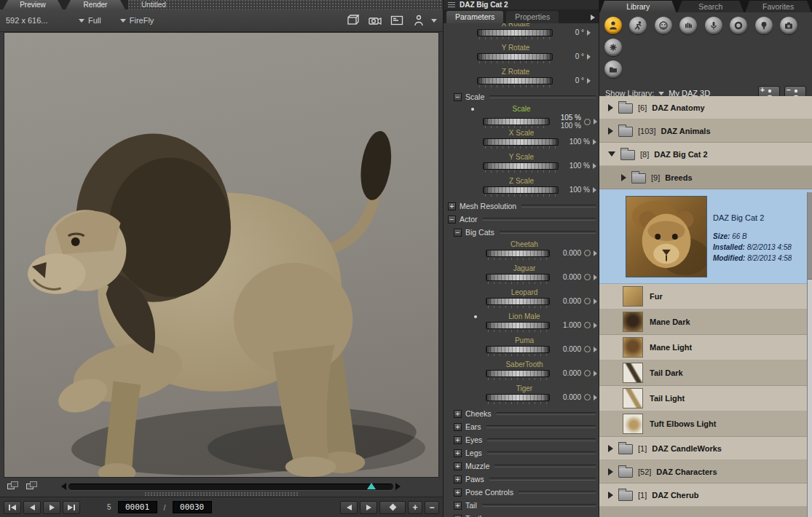  What do you see at coordinates (521, 514) in the screenshot?
I see `group-teeth: + Teeth` at bounding box center [521, 514].